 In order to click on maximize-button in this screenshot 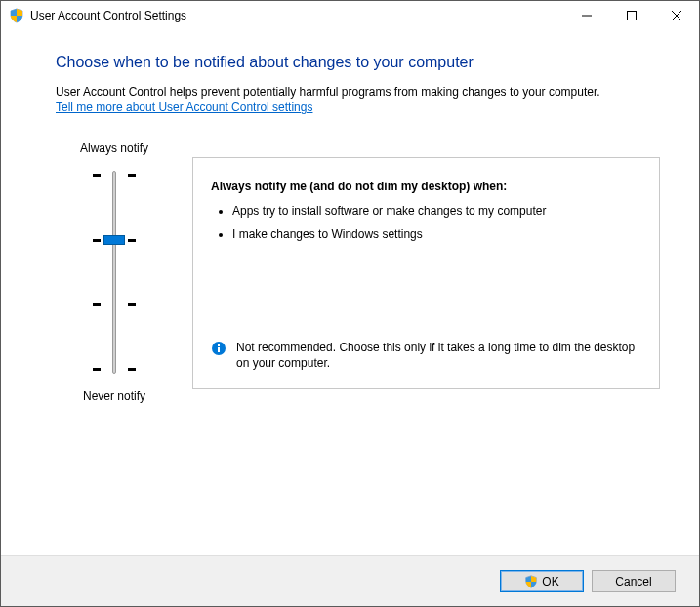, I will do `click(632, 16)`.